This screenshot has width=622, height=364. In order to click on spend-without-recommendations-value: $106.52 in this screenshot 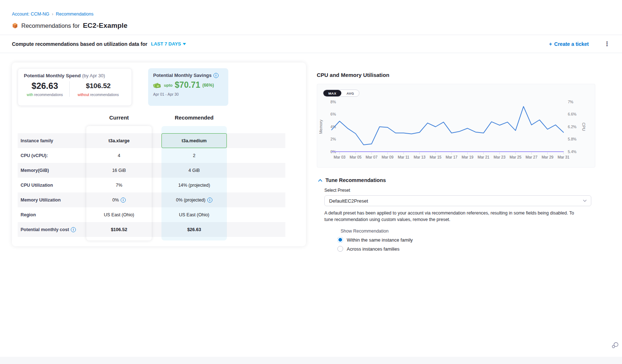, I will do `click(98, 86)`.